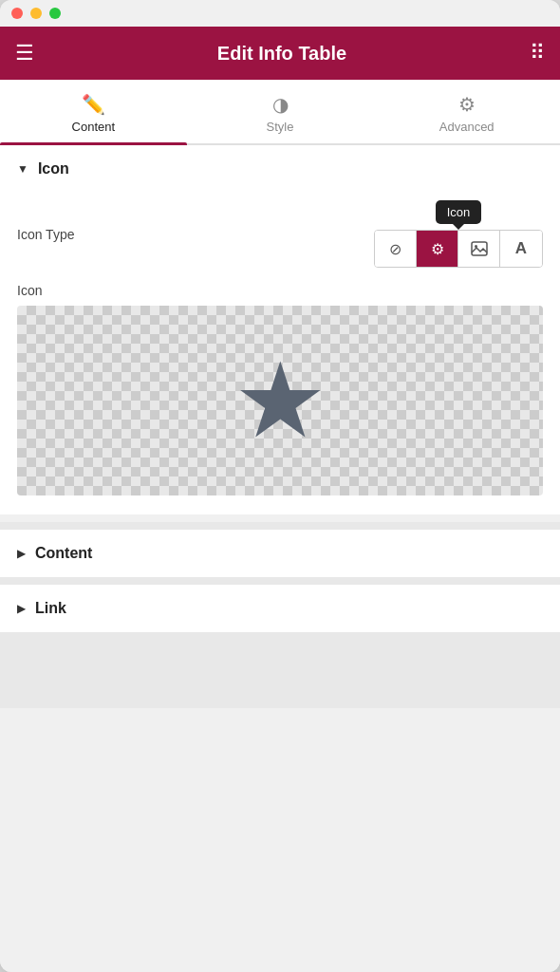 The height and width of the screenshot is (972, 560). Describe the element at coordinates (53, 169) in the screenshot. I see `icon-section-title: Icon` at that location.